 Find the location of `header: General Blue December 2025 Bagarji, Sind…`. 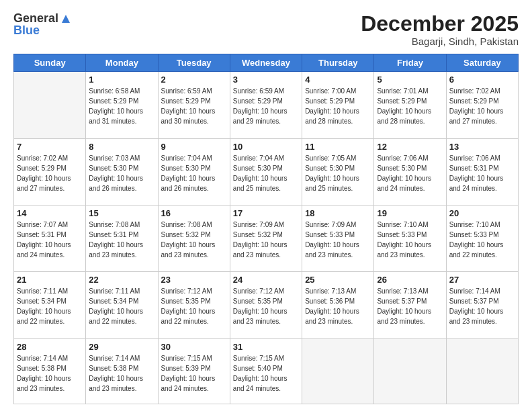

header: General Blue December 2025 Bagarji, Sind… is located at coordinates (266, 30).